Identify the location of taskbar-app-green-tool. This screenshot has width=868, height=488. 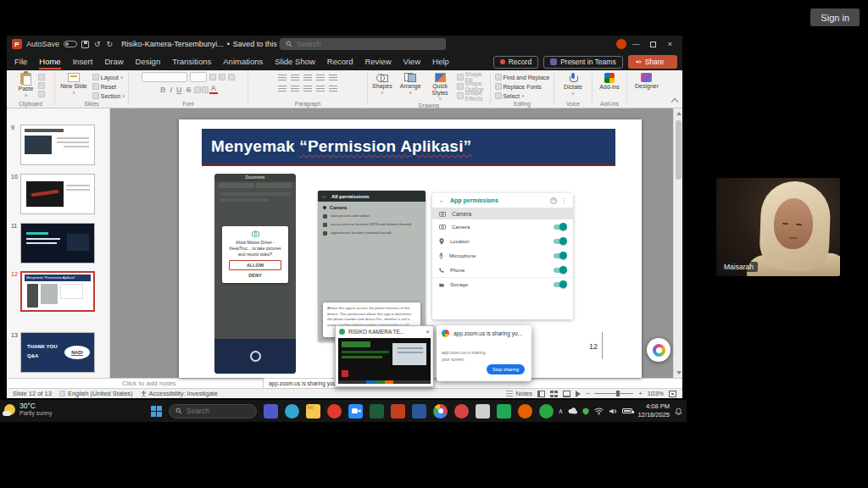
(376, 412).